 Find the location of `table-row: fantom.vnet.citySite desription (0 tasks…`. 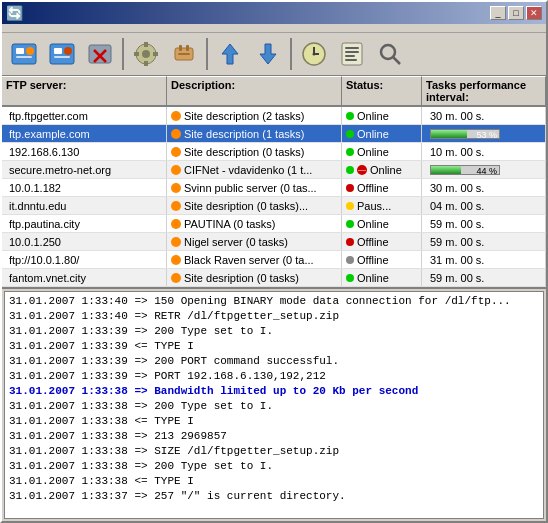

table-row: fantom.vnet.citySite desription (0 tasks… is located at coordinates (274, 278).